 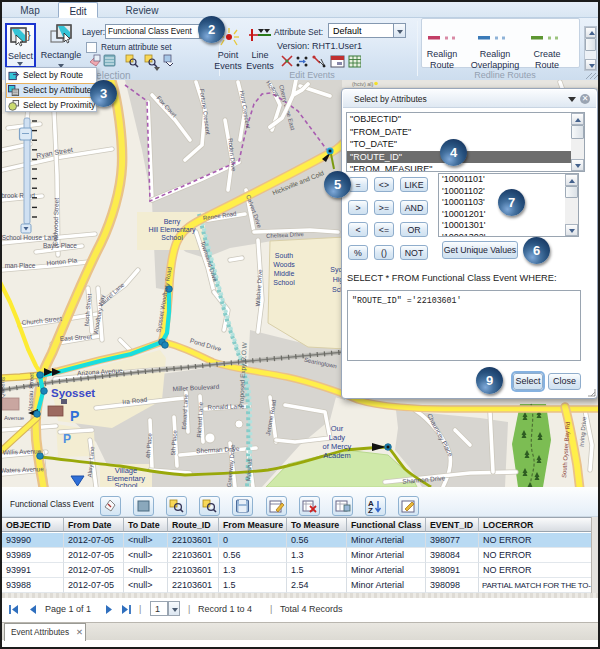 What do you see at coordinates (30, 238) in the screenshot?
I see `svg-text: School House Lane` at bounding box center [30, 238].